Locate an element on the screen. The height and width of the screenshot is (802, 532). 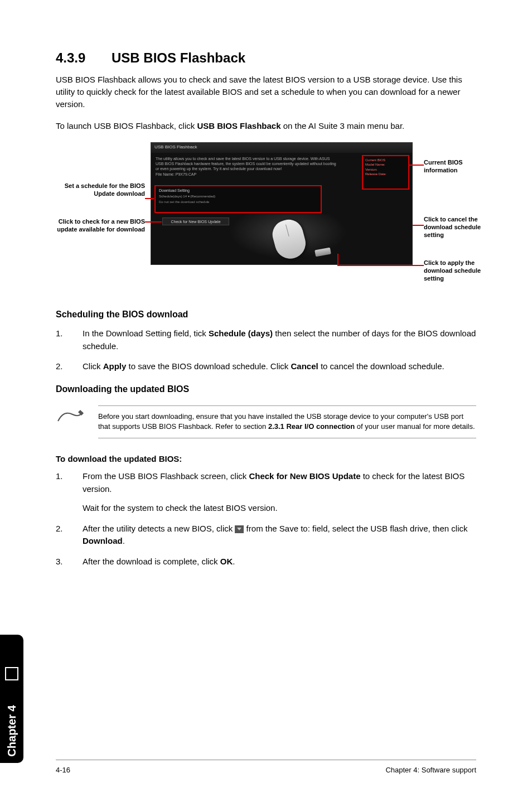
t: Download is located at coordinates (103, 541).